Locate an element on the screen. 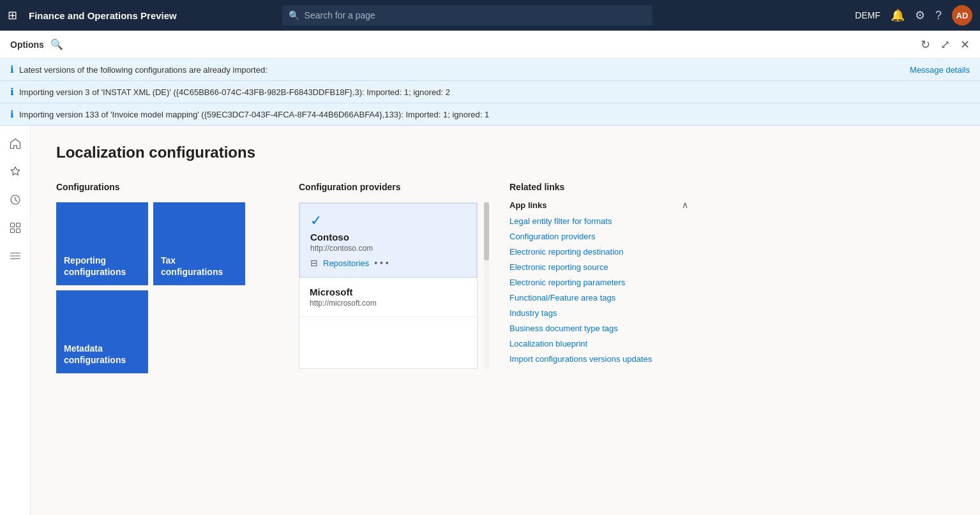 The width and height of the screenshot is (980, 515). top-navigation: ⊞ Finance and Operations Preview 🔍 DEMF … is located at coordinates (490, 15).